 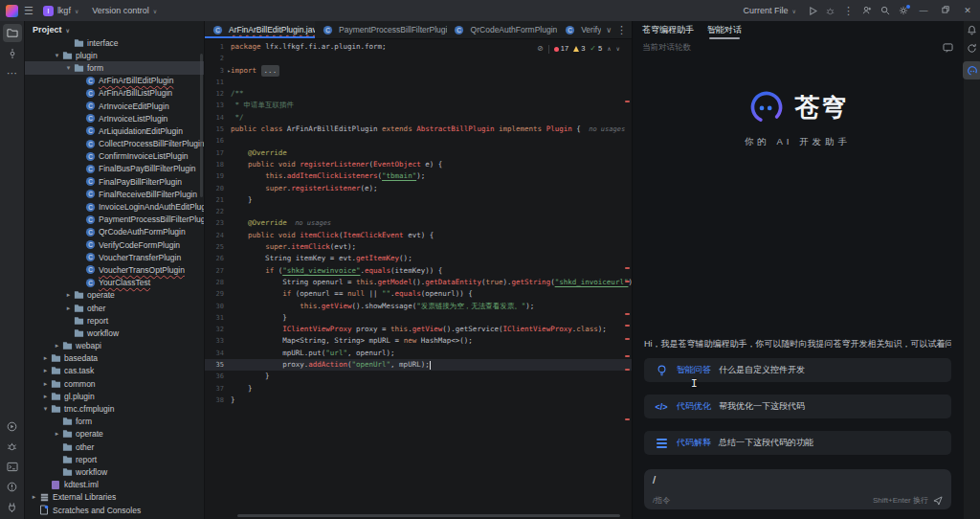 I want to click on folded-imports-badge: ..., so click(x=271, y=71).